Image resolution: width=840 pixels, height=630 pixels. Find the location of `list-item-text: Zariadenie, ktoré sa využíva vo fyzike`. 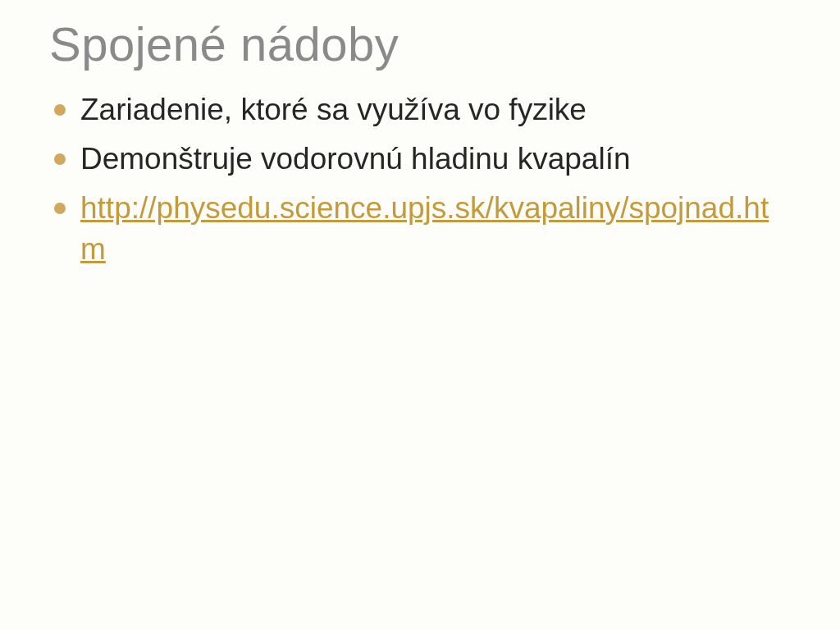

list-item-text: Zariadenie, ktoré sa využíva vo fyzike is located at coordinates (436, 110).